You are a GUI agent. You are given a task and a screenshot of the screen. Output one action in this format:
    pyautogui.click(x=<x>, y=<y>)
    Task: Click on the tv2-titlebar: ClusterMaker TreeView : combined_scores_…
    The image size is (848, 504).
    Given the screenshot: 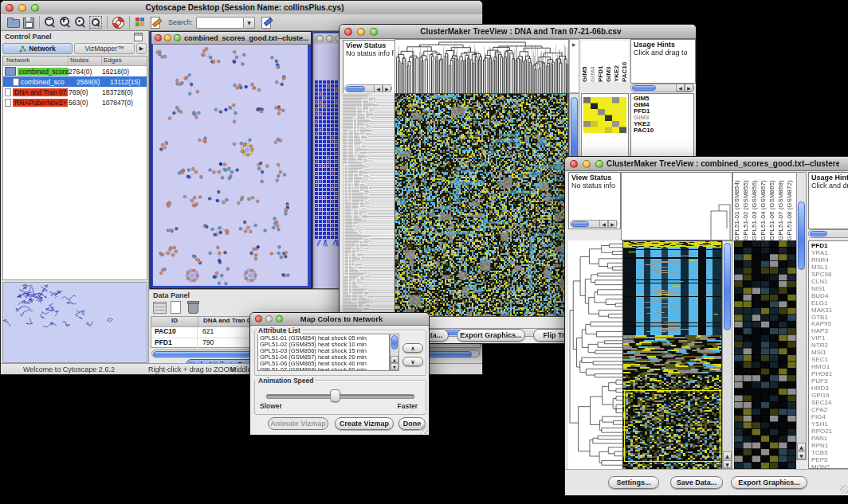 What is the action you would take?
    pyautogui.click(x=706, y=164)
    